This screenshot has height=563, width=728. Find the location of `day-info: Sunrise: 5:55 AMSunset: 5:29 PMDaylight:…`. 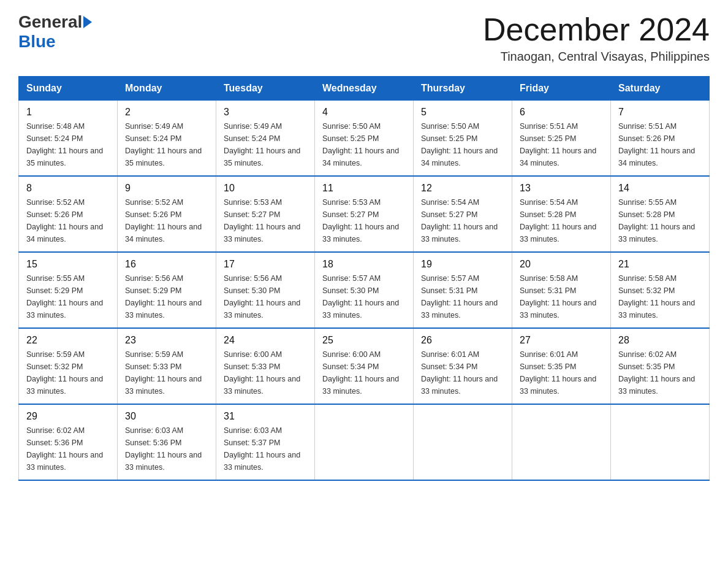

day-info: Sunrise: 5:55 AMSunset: 5:29 PMDaylight:… is located at coordinates (68, 297).